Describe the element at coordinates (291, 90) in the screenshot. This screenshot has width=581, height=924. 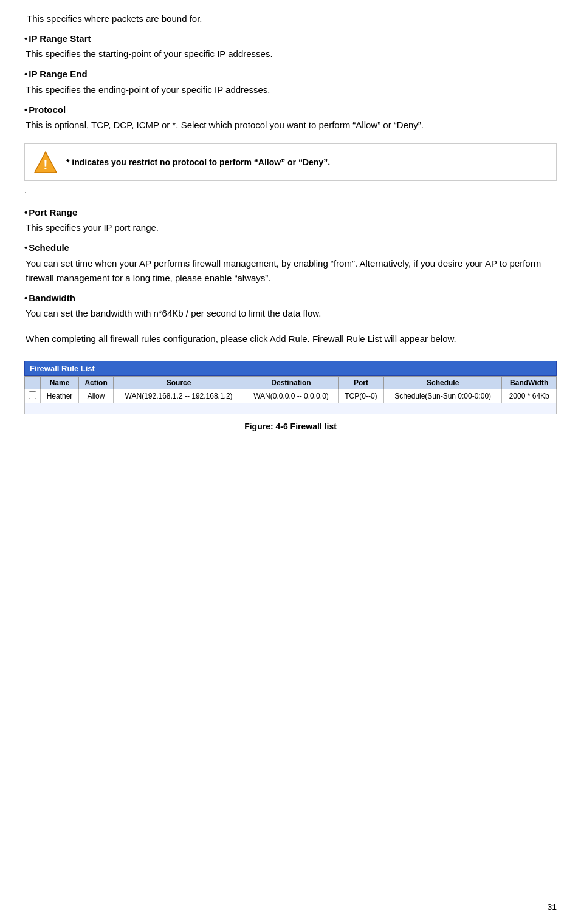
I see `ip-range-end-body: This specifies the ending-point of your …` at that location.